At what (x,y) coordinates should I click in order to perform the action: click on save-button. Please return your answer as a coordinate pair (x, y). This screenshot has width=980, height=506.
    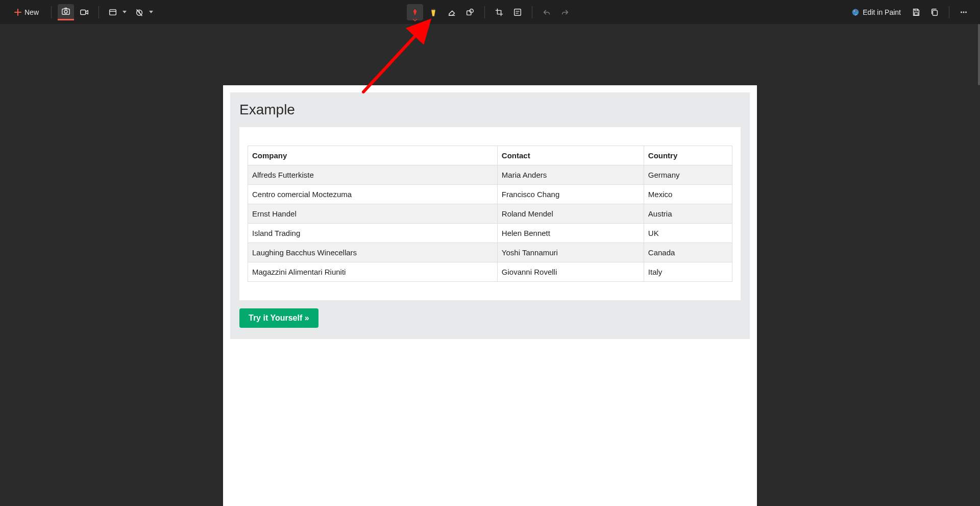
    Looking at the image, I should click on (916, 12).